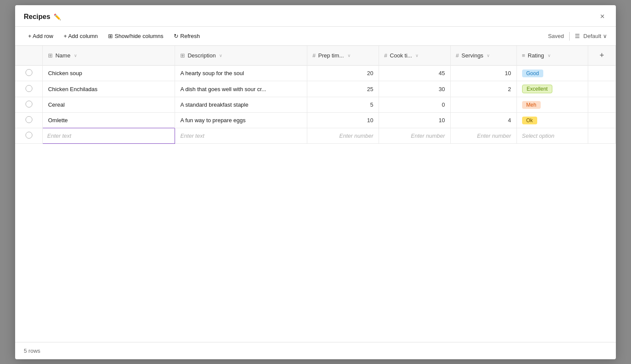 This screenshot has height=364, width=631. Describe the element at coordinates (80, 36) in the screenshot. I see `add-column-button: + Add column` at that location.